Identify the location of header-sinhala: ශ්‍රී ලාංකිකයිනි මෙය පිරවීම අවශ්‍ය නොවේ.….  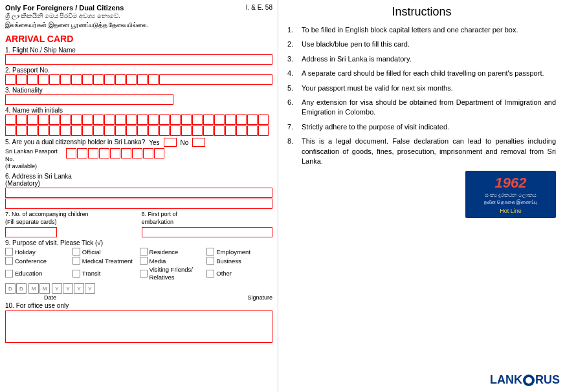
(138, 21).